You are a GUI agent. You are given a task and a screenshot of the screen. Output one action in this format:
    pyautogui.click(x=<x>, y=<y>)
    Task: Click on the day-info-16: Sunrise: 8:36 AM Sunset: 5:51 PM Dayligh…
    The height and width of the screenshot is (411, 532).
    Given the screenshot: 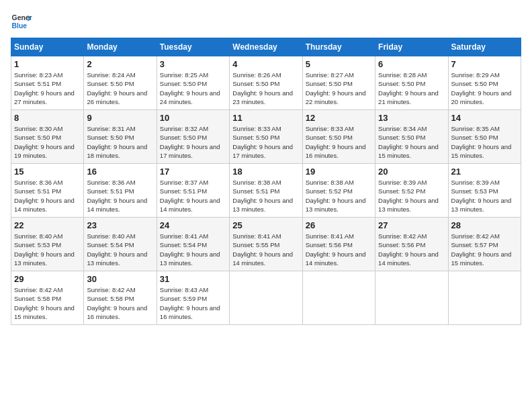 What is the action you would take?
    pyautogui.click(x=120, y=196)
    